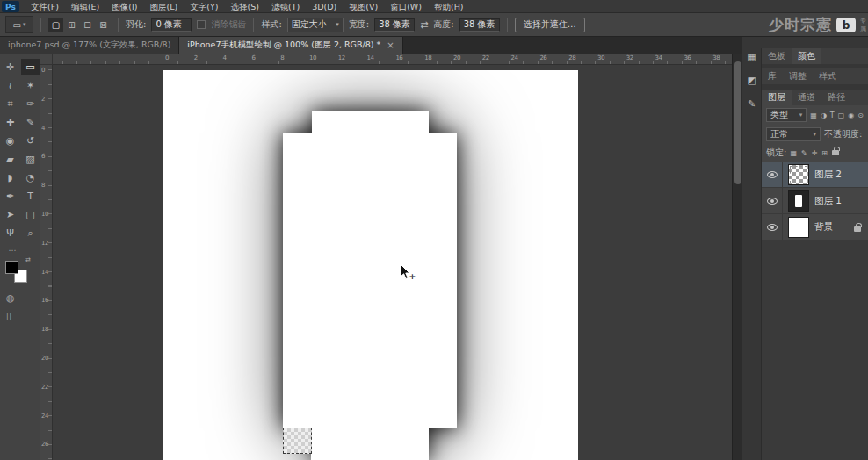 Image resolution: width=868 pixels, height=460 pixels. Describe the element at coordinates (85, 7) in the screenshot. I see `menu-item-1: 编辑(E)` at that location.